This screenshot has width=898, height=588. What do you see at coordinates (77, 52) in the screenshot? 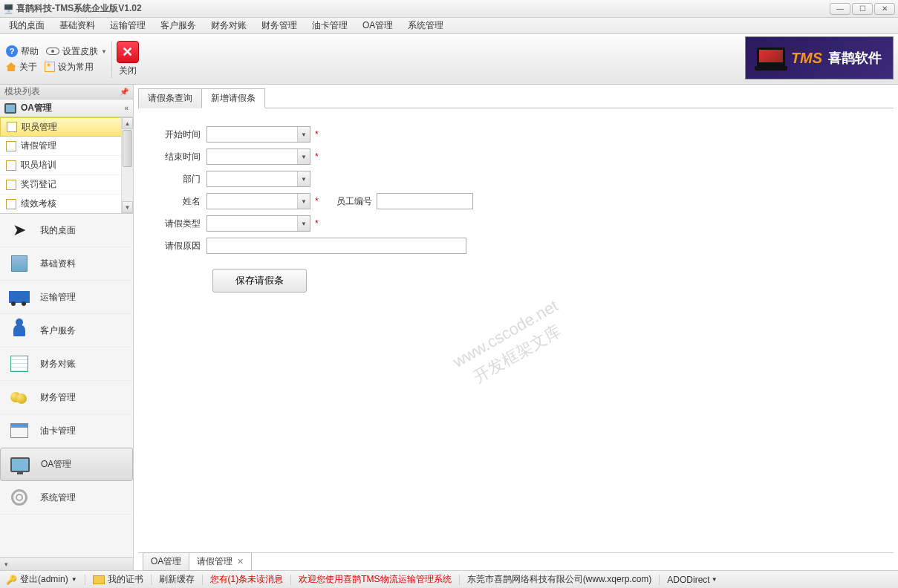
I see `skin-button: 设置皮肤▼` at bounding box center [77, 52].